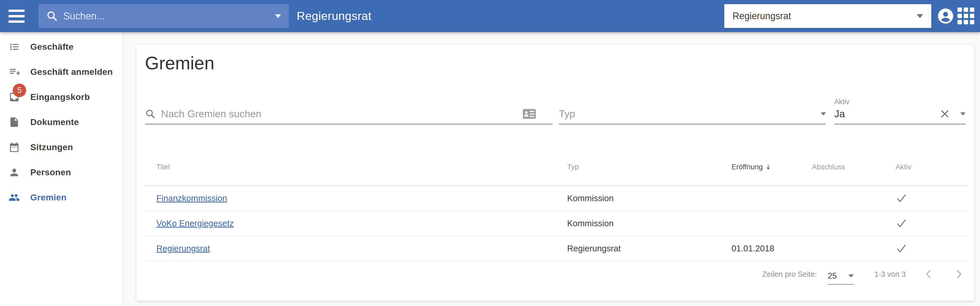 This screenshot has width=980, height=306. Describe the element at coordinates (959, 274) in the screenshot. I see `chevron-right-icon` at that location.